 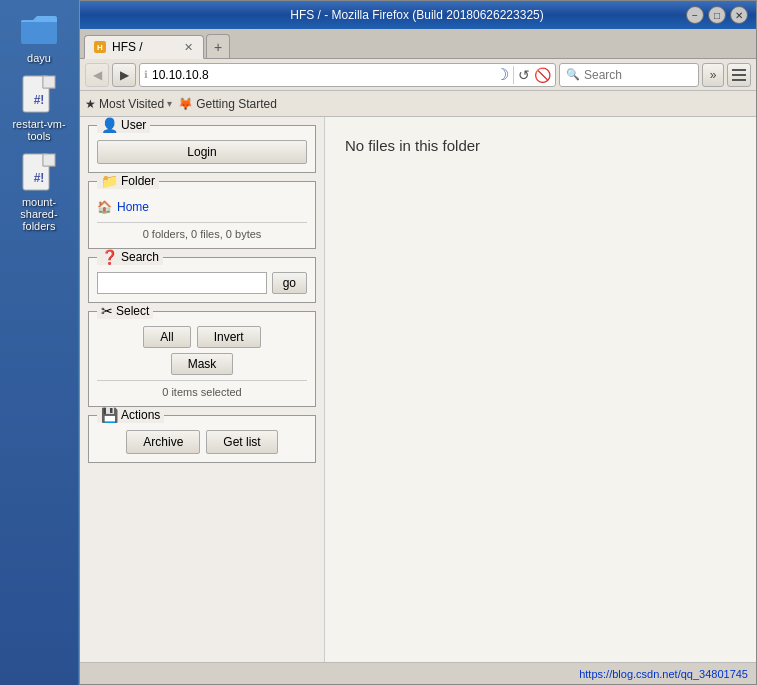 I want to click on home-icon: 🏠, so click(x=104, y=207).